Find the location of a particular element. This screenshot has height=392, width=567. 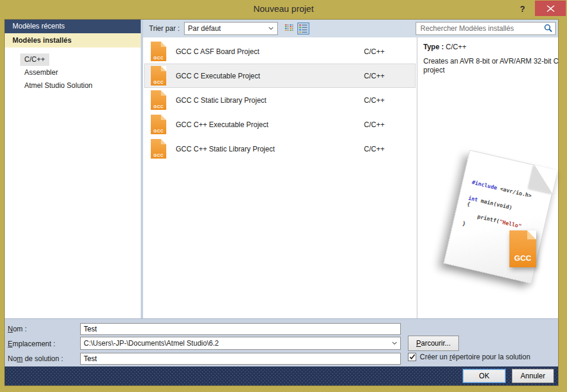

search-icon is located at coordinates (549, 29).